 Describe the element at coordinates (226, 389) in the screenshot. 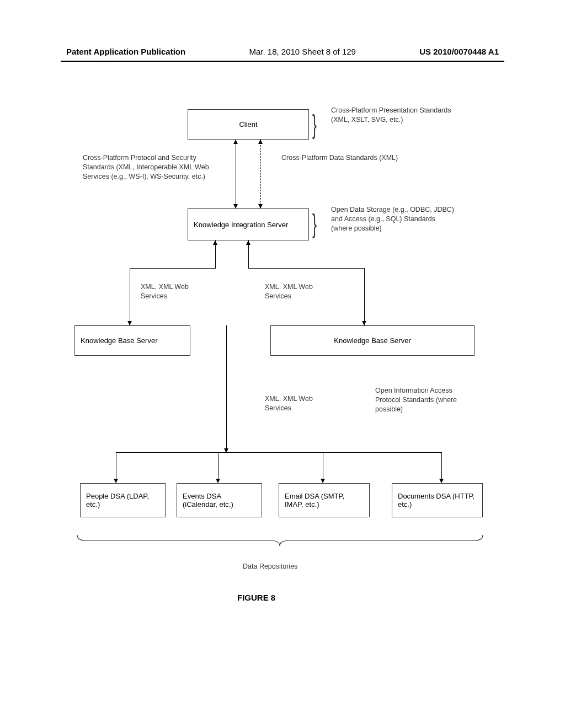

I see `line-mid-down` at that location.